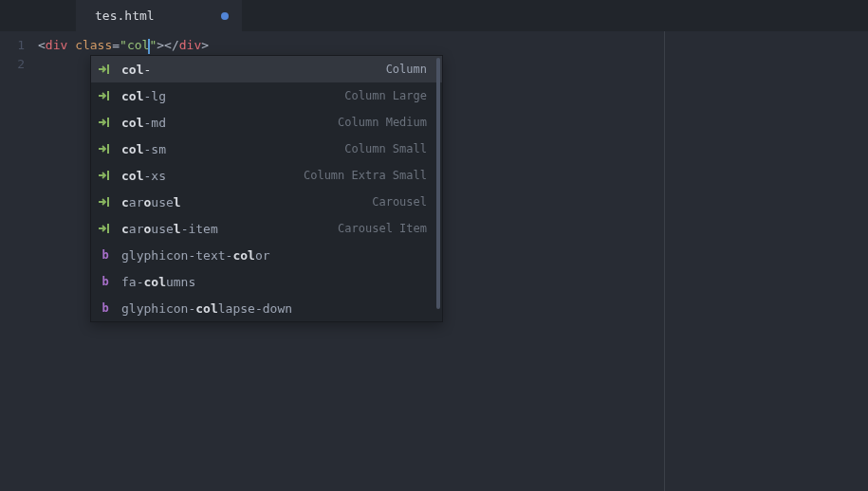 This screenshot has width=868, height=491. Describe the element at coordinates (267, 255) in the screenshot. I see `autocomplete-item: bglyphicon-text-color` at that location.